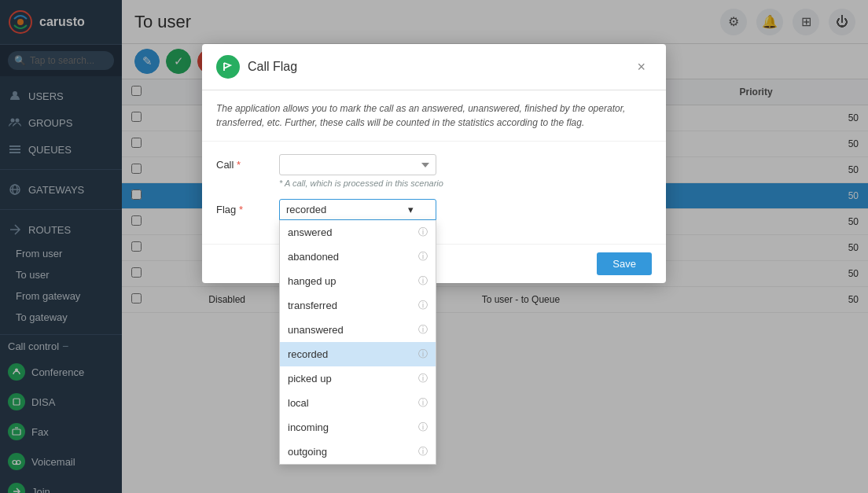 The width and height of the screenshot is (868, 493). Describe the element at coordinates (434, 171) in the screenshot. I see `call-field-row: Call * * A call, which is processed in t…` at that location.